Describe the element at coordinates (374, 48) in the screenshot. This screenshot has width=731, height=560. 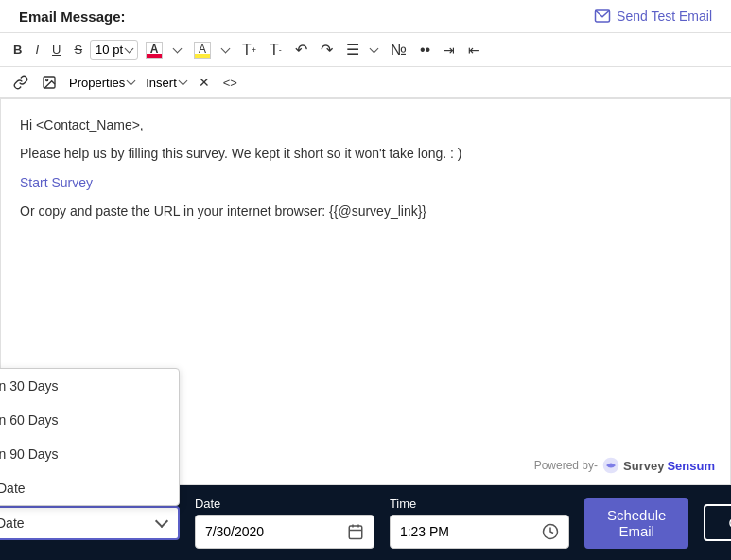
I see `align-chevron-icon` at that location.